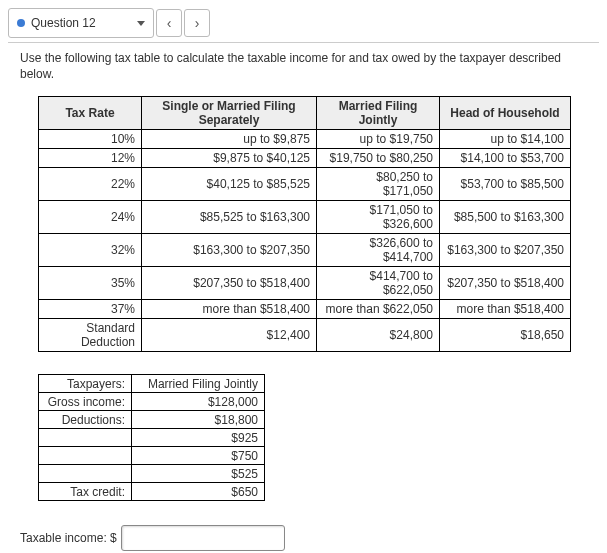  I want to click on taxpayer-table: Taxpayers:Married Filing Jointly Gross i…, so click(152, 438).